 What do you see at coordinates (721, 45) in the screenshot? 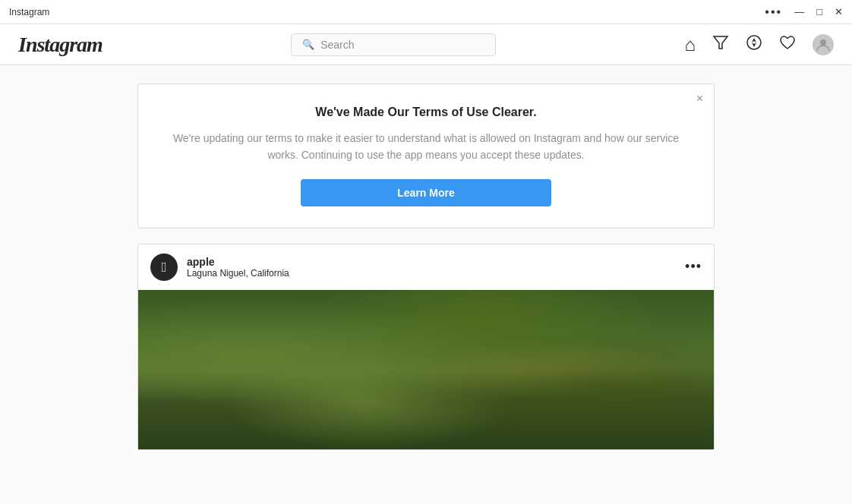
I see `filter-icon` at bounding box center [721, 45].